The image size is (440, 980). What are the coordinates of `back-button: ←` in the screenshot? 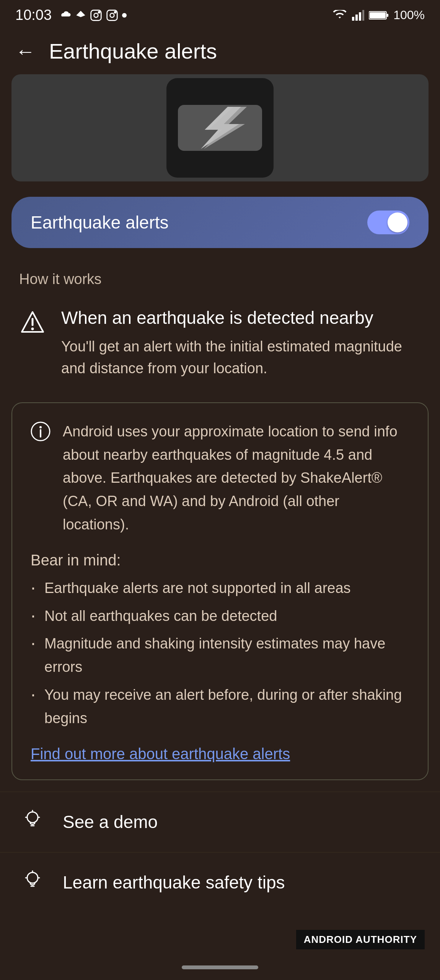 It's located at (25, 51).